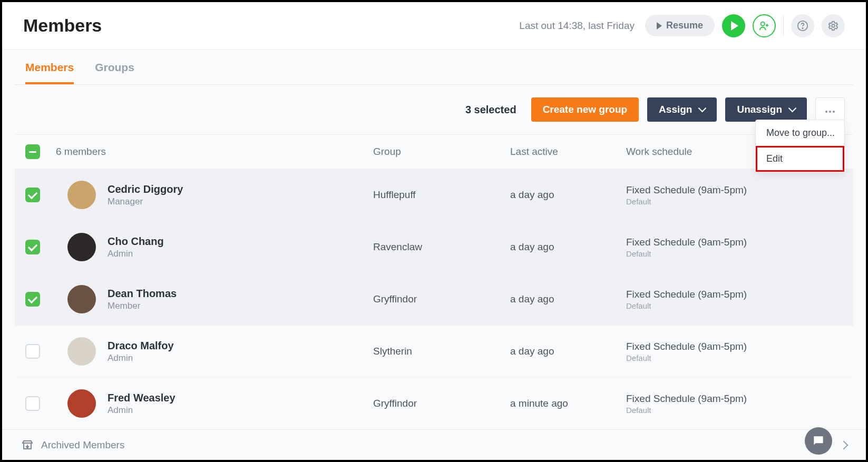 The width and height of the screenshot is (868, 462). Describe the element at coordinates (830, 112) in the screenshot. I see `more-icon` at that location.